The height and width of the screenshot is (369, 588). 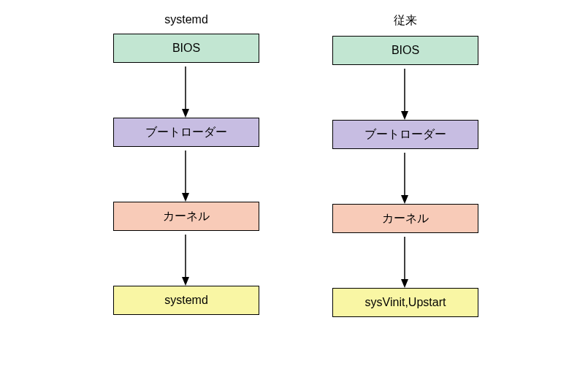 I want to click on box-bios-right: BIOS, so click(x=405, y=50).